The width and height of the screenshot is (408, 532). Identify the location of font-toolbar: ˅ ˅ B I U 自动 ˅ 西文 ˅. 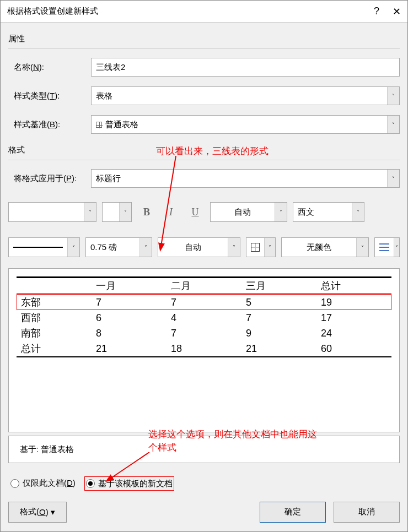
(204, 212).